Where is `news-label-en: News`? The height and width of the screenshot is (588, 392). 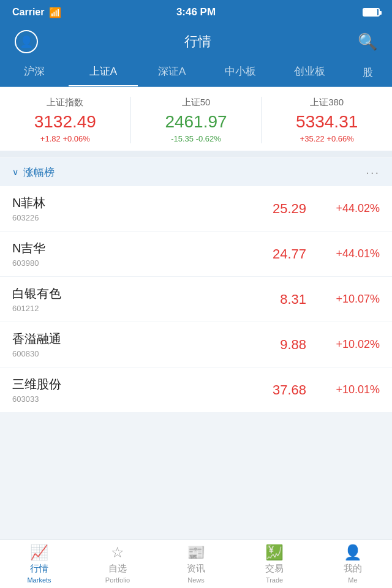
news-label-en: News is located at coordinates (196, 580).